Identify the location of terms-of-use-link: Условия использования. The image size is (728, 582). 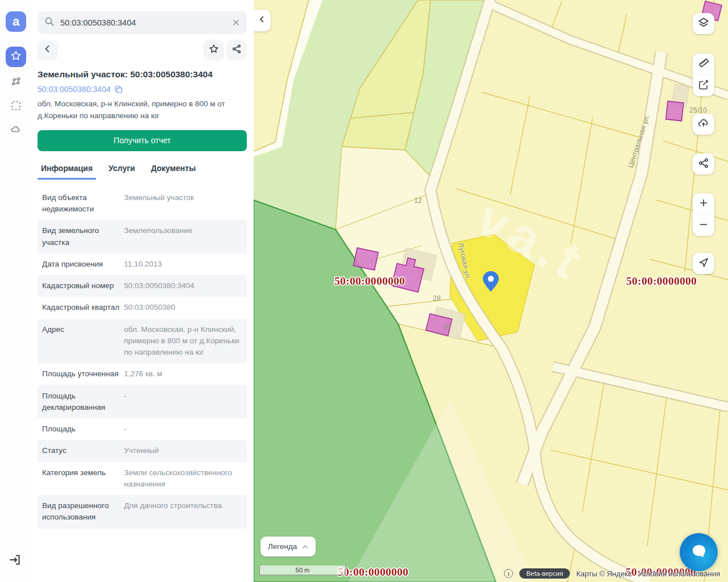
(679, 574).